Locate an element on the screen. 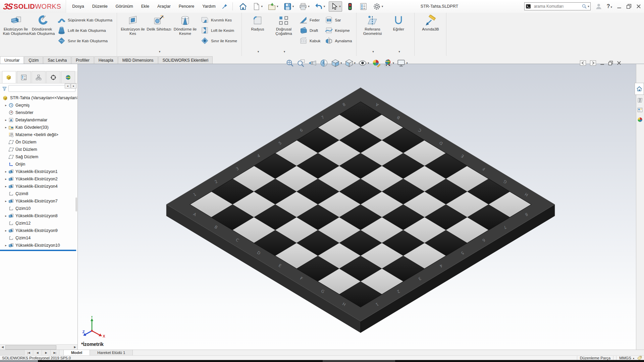 This screenshot has height=362, width=644. tree-item: ▸ADetaylandırmalar is located at coordinates (39, 120).